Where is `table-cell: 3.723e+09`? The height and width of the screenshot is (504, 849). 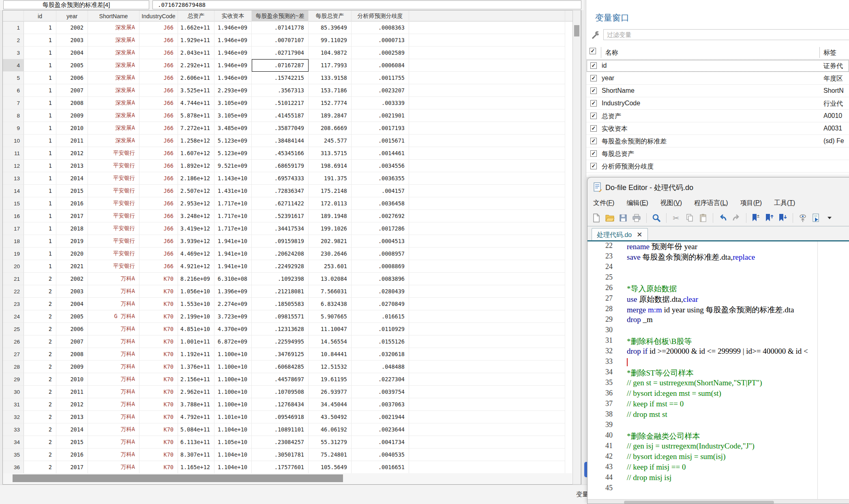
table-cell: 3.723e+09 is located at coordinates (233, 317).